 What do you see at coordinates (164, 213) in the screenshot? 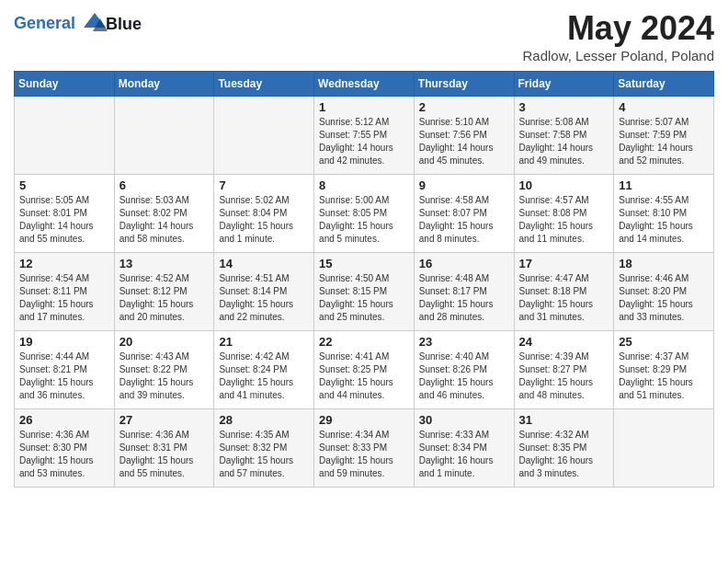
I see `calendar-cell: 6Sunrise: 5:03 AMSunset: 8:02 PMDaylight…` at bounding box center [164, 213].